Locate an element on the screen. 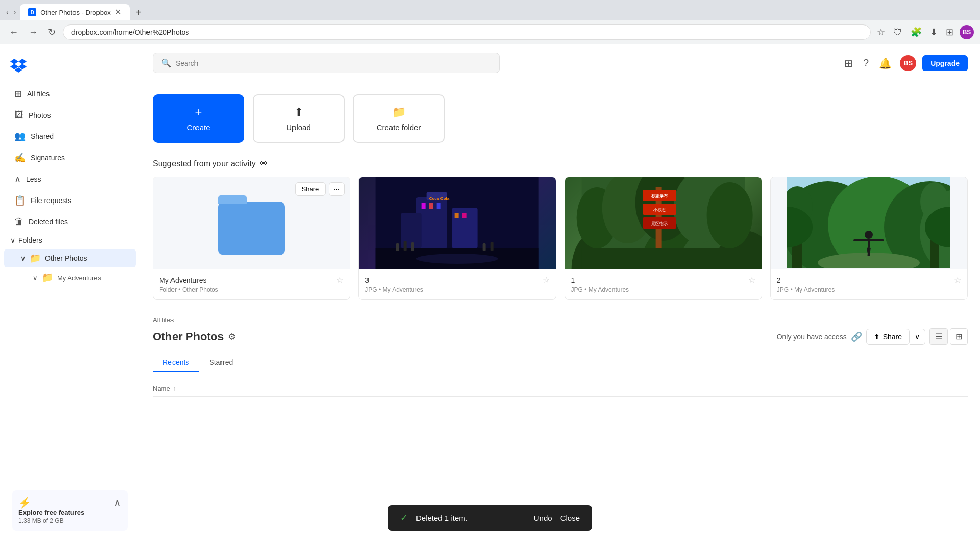 Image resolution: width=980 pixels, height=551 pixels. file-card-meta: Folder • Other Photos is located at coordinates (251, 290).